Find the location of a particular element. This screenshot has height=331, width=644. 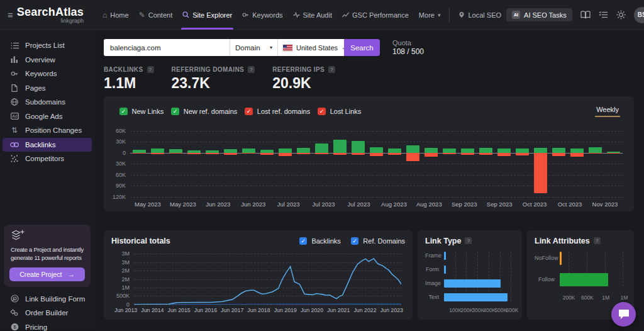

chat-icon is located at coordinates (624, 315).